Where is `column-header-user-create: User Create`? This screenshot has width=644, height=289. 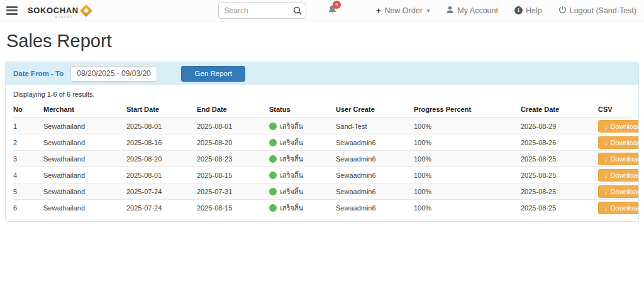
column-header-user-create: User Create is located at coordinates (375, 111).